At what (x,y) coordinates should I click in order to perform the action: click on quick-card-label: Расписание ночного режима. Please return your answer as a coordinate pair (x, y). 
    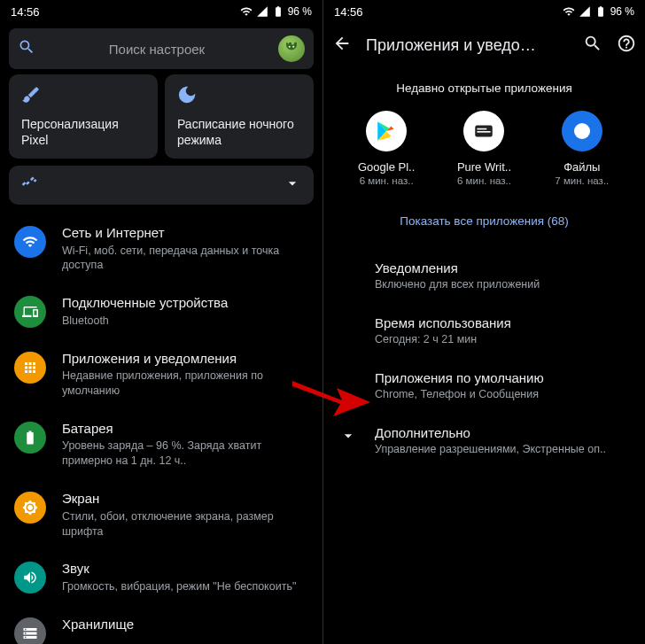
    Looking at the image, I should click on (239, 133).